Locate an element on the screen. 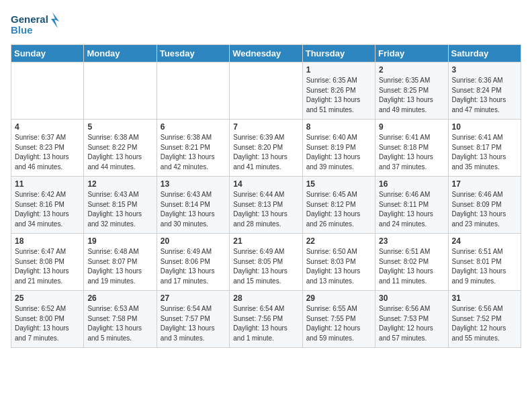  day-detail: Sunrise: 6:56 AMSunset: 7:53 PMDaylight:… is located at coordinates (411, 324).